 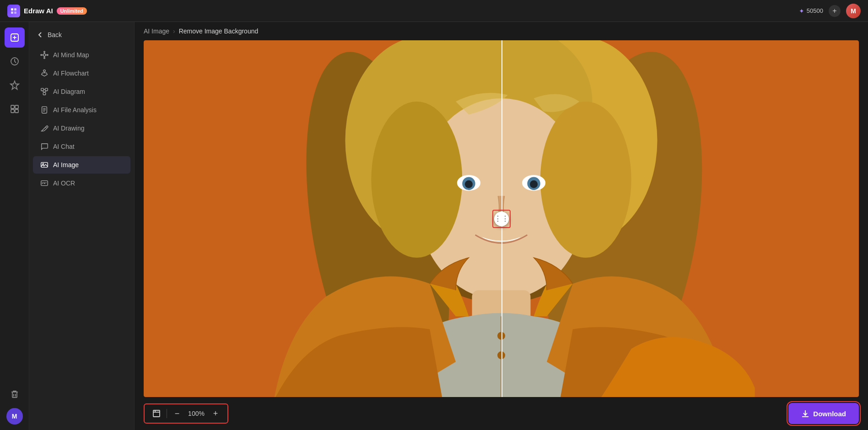 What do you see at coordinates (501, 31) in the screenshot?
I see `breadcrumb: AI Image › Remove Image Background` at bounding box center [501, 31].